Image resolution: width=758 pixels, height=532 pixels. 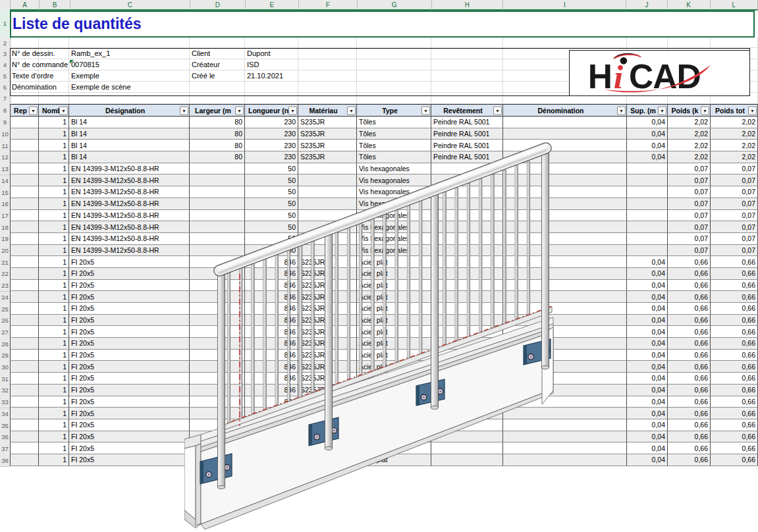 I want to click on col-letter-I: I, so click(x=565, y=5).